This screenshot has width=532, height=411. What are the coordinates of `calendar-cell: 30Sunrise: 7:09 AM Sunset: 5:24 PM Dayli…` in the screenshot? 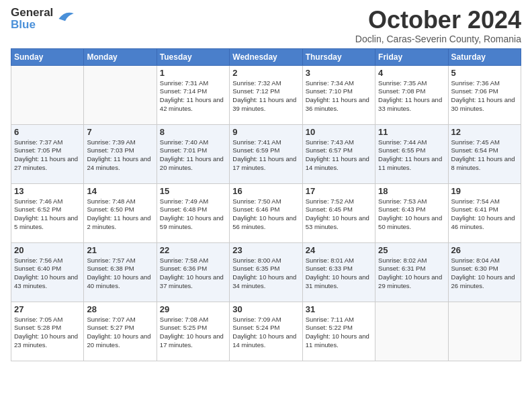 It's located at (266, 331).